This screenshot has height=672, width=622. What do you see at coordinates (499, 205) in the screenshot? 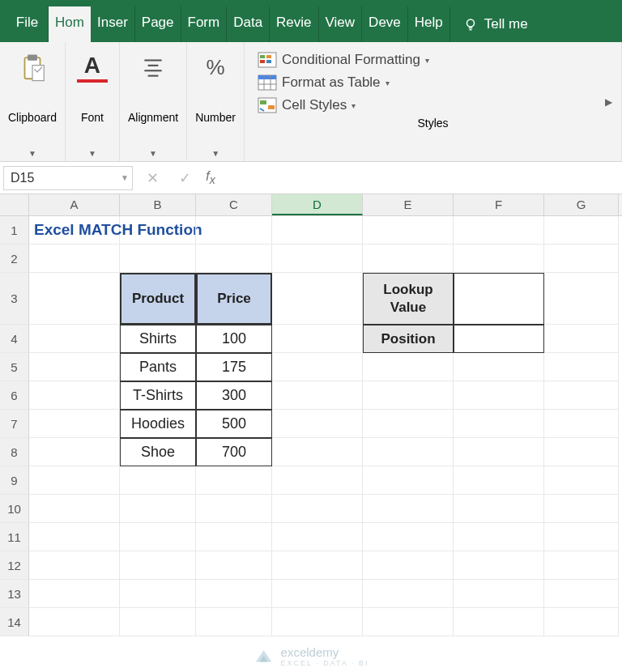
I see `col-header-F: F` at bounding box center [499, 205].